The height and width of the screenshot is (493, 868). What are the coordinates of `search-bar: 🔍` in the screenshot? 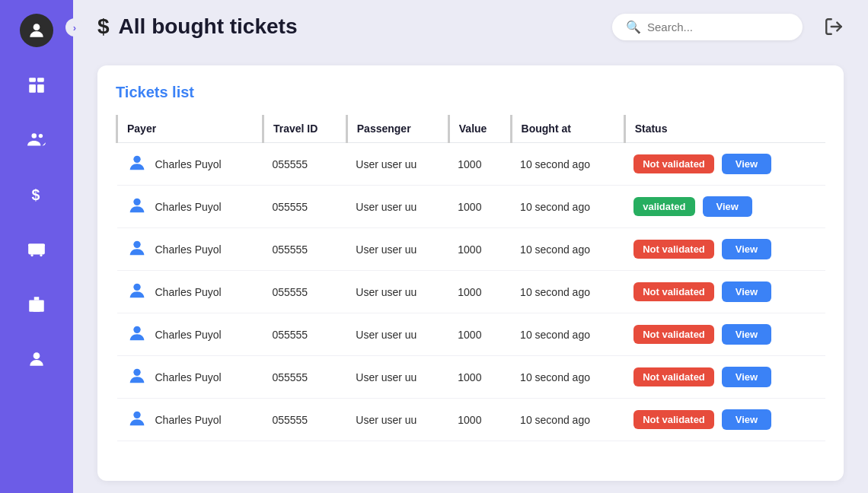 It's located at (707, 27).